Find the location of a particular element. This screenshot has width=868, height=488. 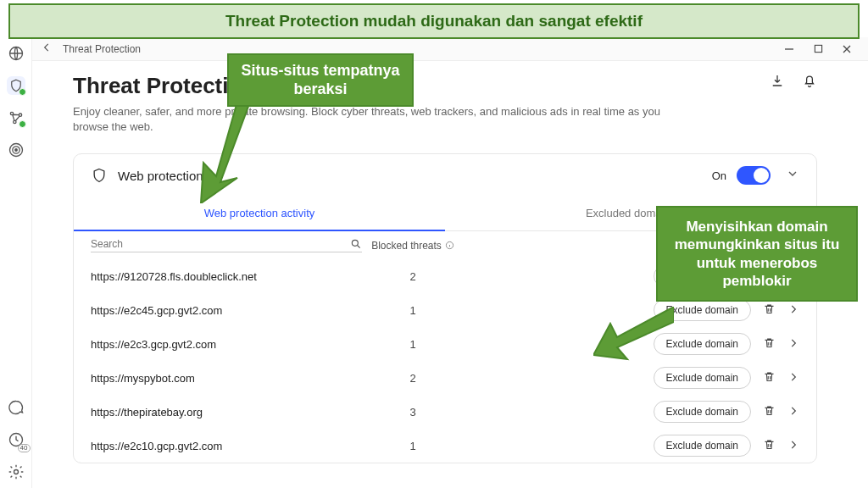

threat-url: https://e2c3.gcp.gvt2.com is located at coordinates (226, 344).